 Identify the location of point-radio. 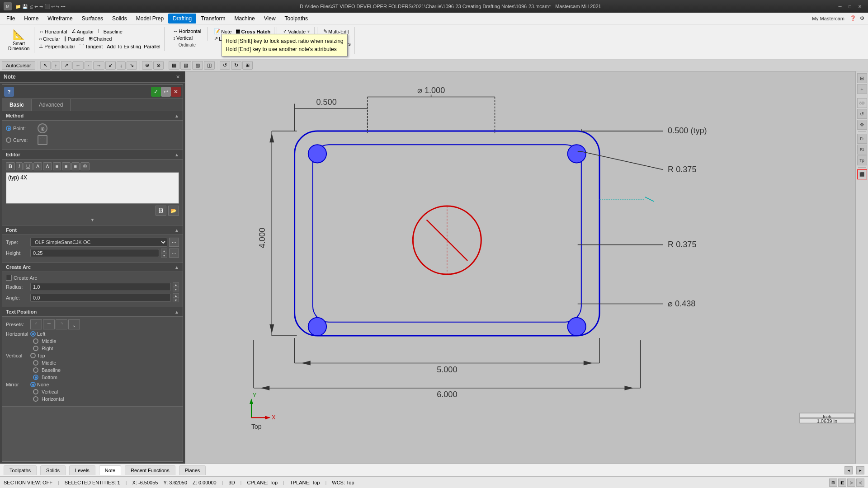
(9, 128).